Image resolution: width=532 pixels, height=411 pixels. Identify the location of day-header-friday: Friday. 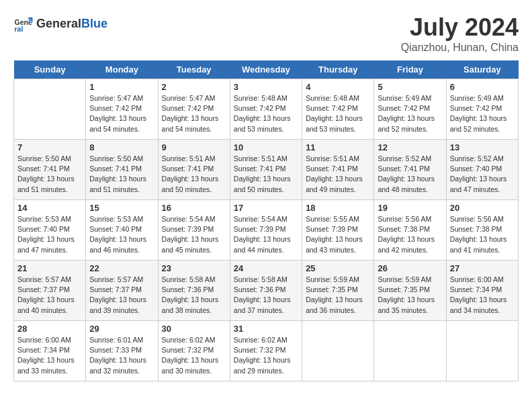
(410, 70).